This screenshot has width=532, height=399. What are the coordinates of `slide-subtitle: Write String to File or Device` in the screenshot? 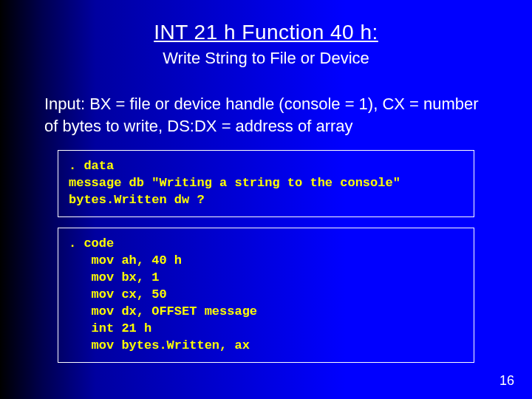 It's located at (266, 58).